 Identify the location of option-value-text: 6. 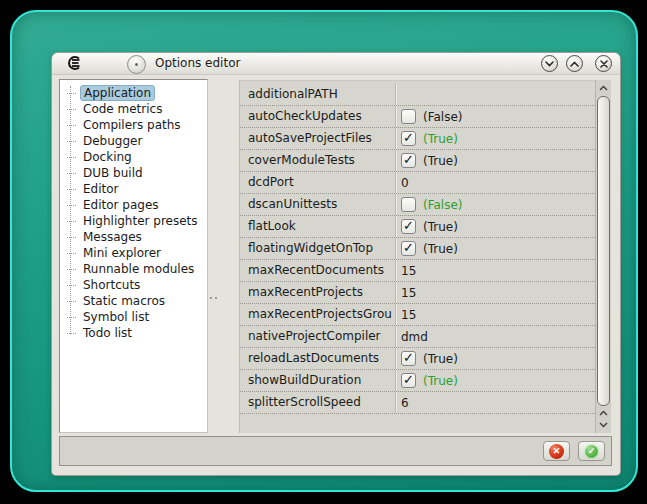
(405, 403).